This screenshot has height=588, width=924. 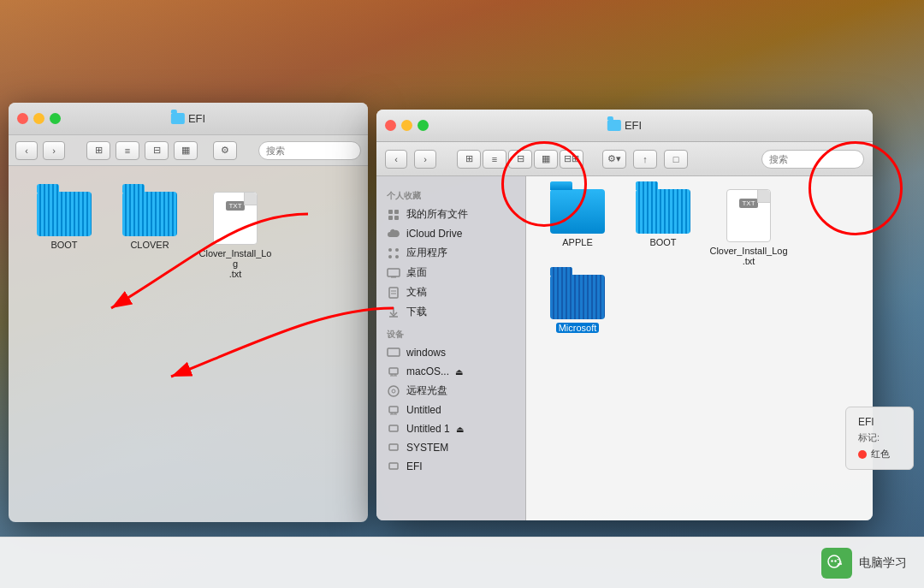 What do you see at coordinates (578, 211) in the screenshot?
I see `folder-icon-apple` at bounding box center [578, 211].